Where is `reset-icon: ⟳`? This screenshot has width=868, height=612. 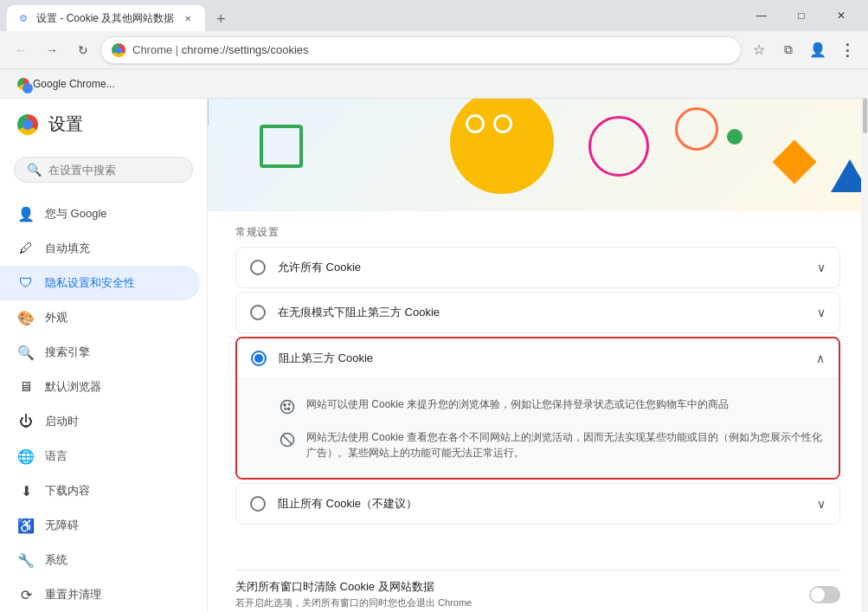
reset-icon: ⟳ is located at coordinates (26, 595).